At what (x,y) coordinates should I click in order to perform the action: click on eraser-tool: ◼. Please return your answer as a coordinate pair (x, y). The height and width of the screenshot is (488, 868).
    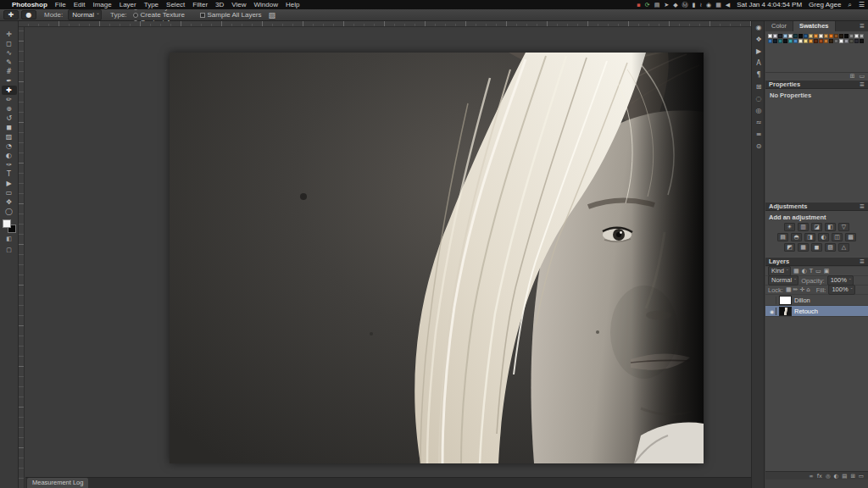
    Looking at the image, I should click on (9, 127).